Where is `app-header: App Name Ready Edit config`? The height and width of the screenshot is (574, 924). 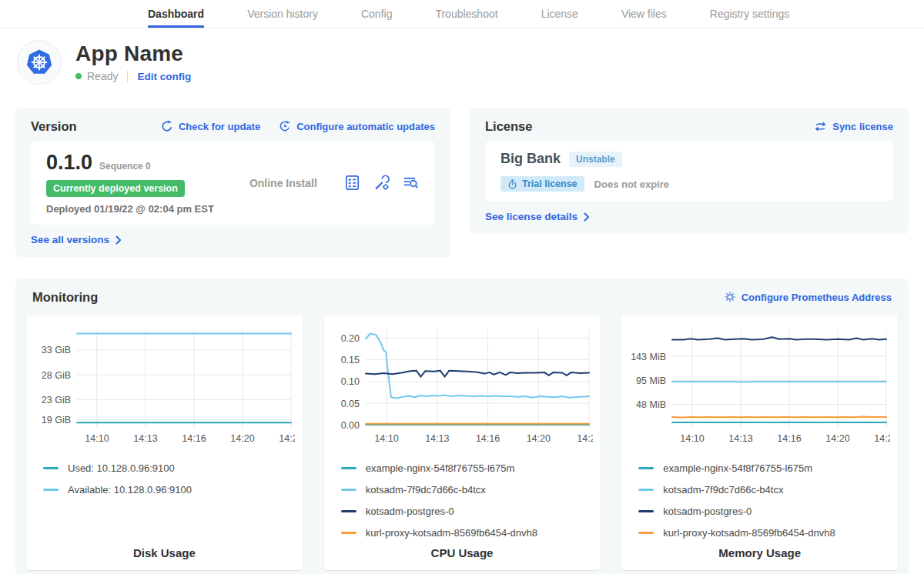 app-header: App Name Ready Edit config is located at coordinates (462, 57).